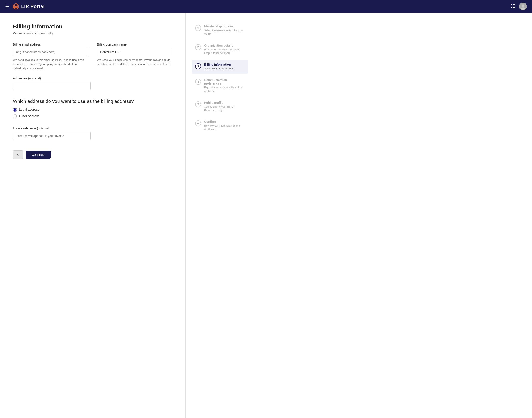  Describe the element at coordinates (15, 116) in the screenshot. I see `other-address-radio` at that location.